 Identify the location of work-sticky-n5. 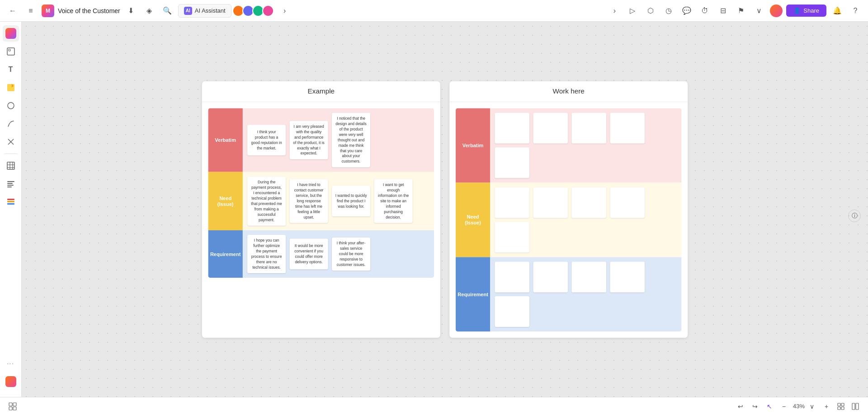
(513, 237).